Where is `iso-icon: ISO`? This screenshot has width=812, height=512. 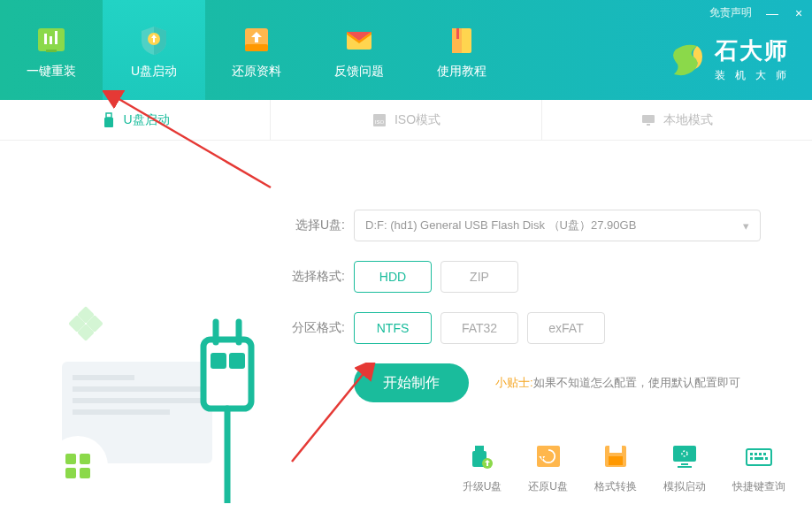
iso-icon: ISO is located at coordinates (379, 120).